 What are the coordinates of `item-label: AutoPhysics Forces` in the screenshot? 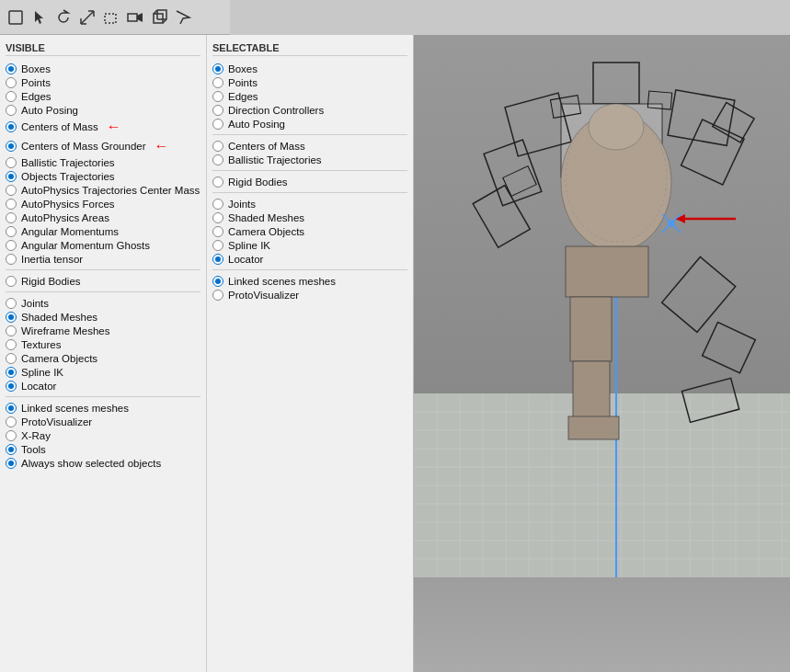 It's located at (68, 204).